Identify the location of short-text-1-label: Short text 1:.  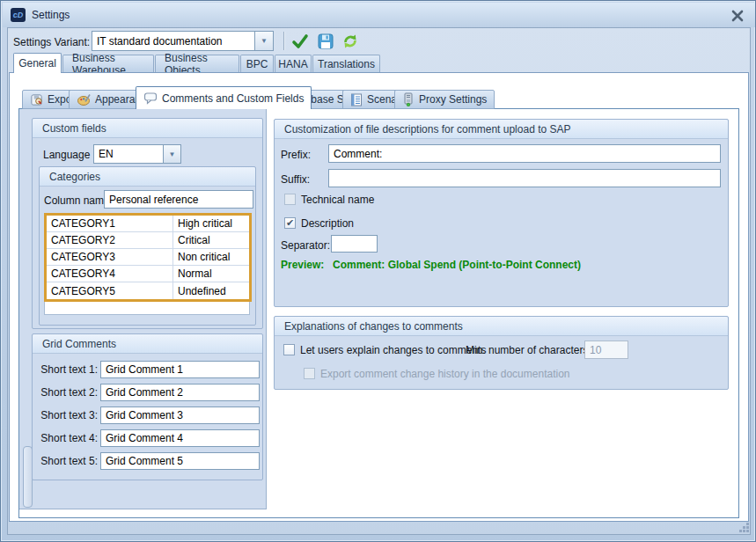
(67, 370).